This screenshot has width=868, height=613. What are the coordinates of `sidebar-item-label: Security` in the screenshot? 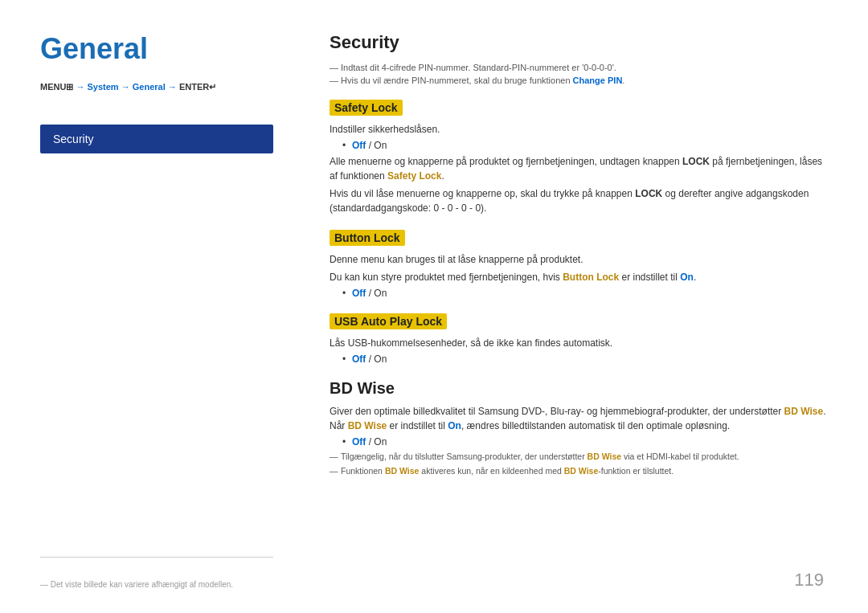 It's located at (74, 139).